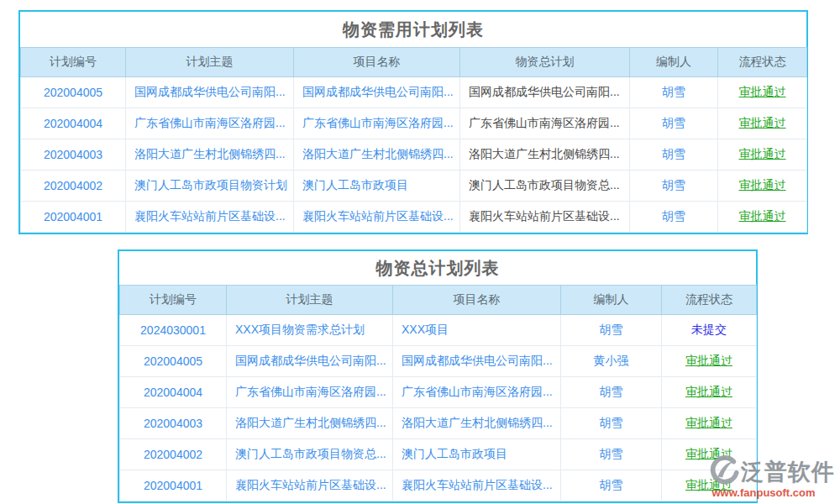 This screenshot has width=840, height=504. What do you see at coordinates (545, 217) in the screenshot?
I see `material-total-plan-cell: 襄阳火车站站前片区基础设...` at bounding box center [545, 217].